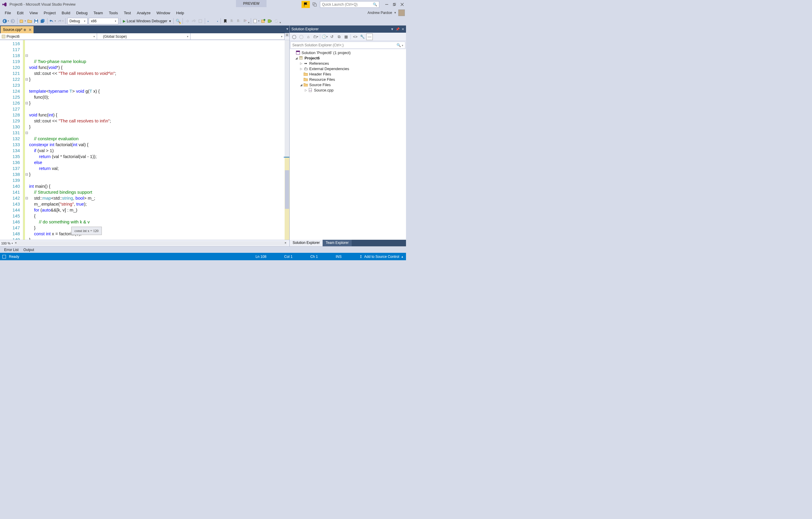 The image size is (812, 519). I want to click on tab-error-list: Error List, so click(11, 250).